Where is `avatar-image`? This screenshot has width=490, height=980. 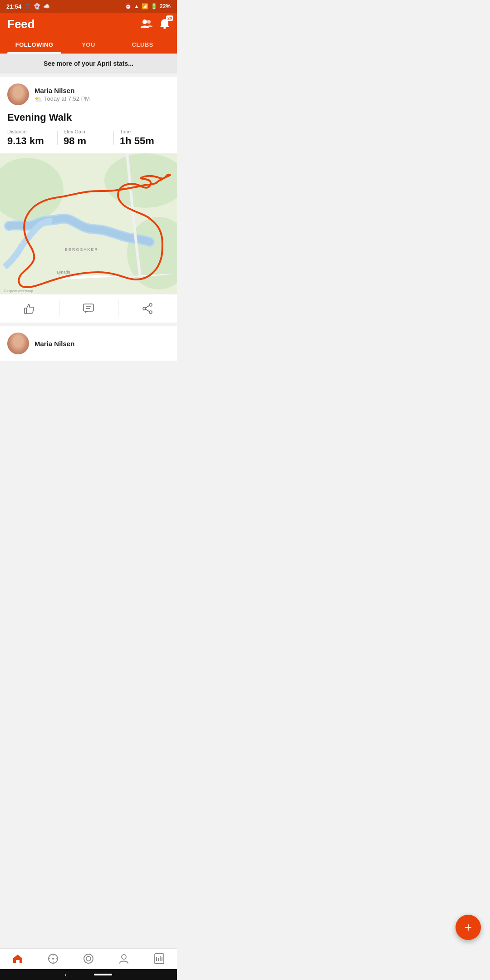
avatar-image is located at coordinates (18, 94).